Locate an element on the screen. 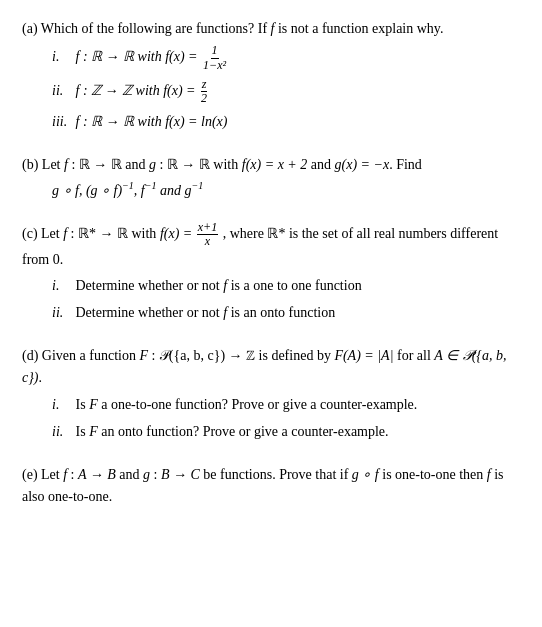 The image size is (542, 627). question-a-text: (a) Which of the following are functions… is located at coordinates (271, 29).